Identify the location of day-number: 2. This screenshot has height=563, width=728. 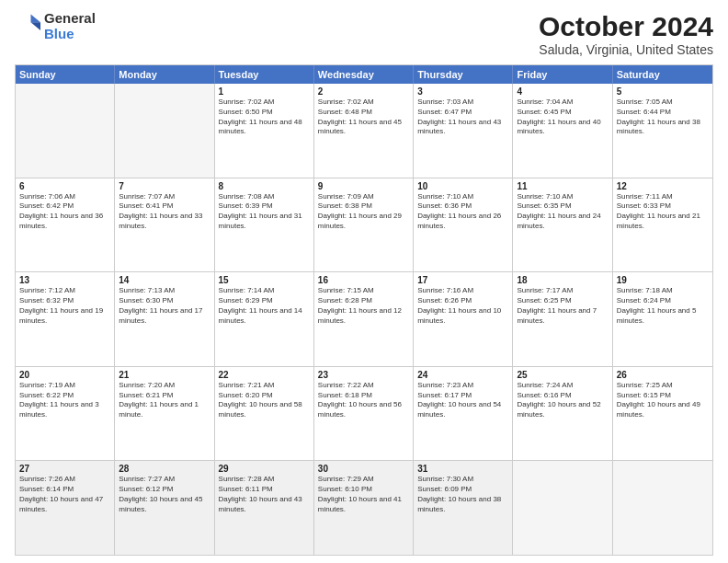
(364, 92).